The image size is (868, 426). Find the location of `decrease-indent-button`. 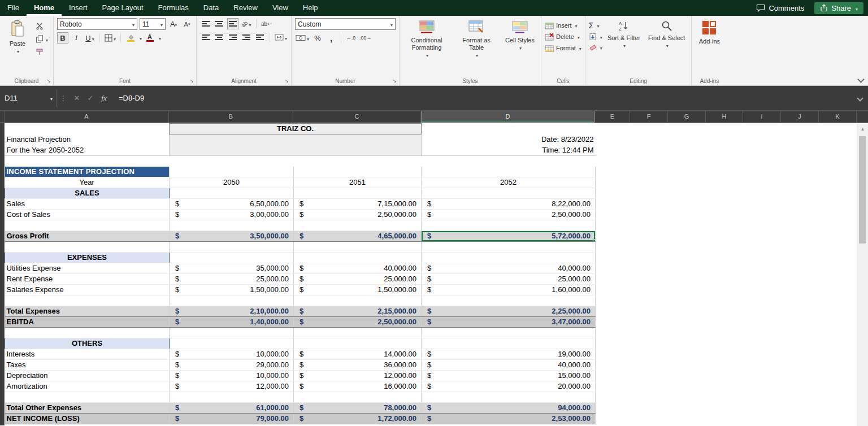

decrease-indent-button is located at coordinates (246, 37).